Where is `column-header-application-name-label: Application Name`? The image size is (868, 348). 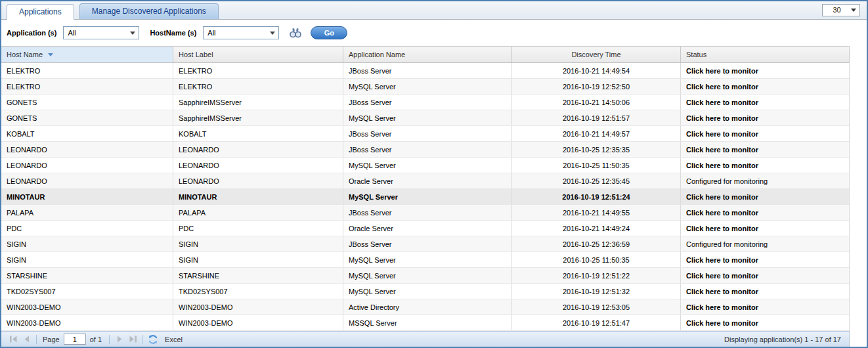
column-header-application-name-label: Application Name is located at coordinates (377, 54).